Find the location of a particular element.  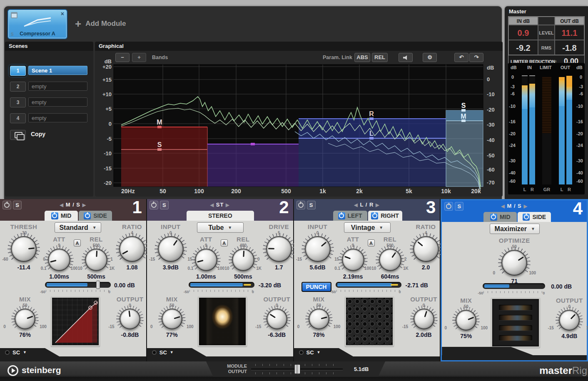

band4-number: 4 is located at coordinates (578, 209).